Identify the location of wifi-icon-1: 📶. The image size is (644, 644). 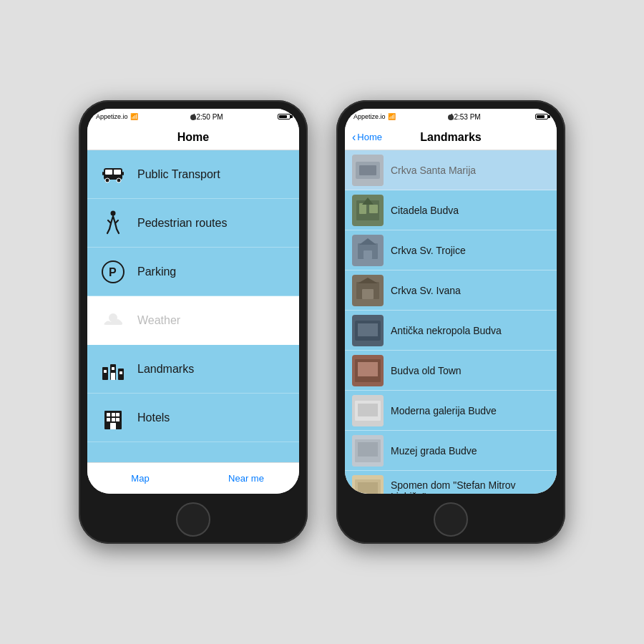
(135, 117).